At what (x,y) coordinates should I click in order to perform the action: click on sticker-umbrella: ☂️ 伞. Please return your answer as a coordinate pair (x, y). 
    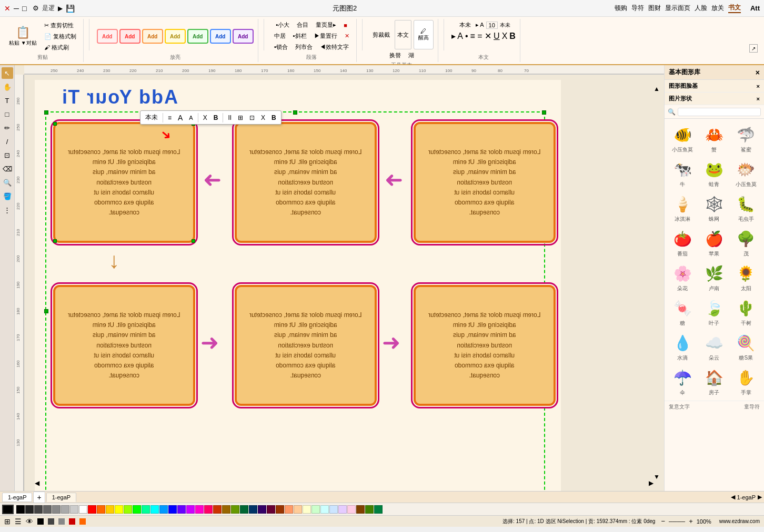
    Looking at the image, I should click on (682, 381).